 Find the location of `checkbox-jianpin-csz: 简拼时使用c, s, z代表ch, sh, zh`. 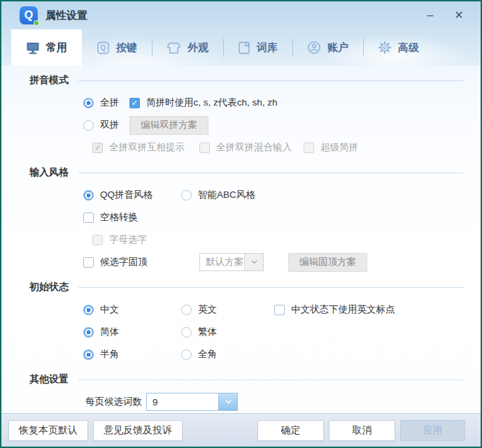

checkbox-jianpin-csz: 简拼时使用c, s, z代表ch, sh, zh is located at coordinates (204, 103).